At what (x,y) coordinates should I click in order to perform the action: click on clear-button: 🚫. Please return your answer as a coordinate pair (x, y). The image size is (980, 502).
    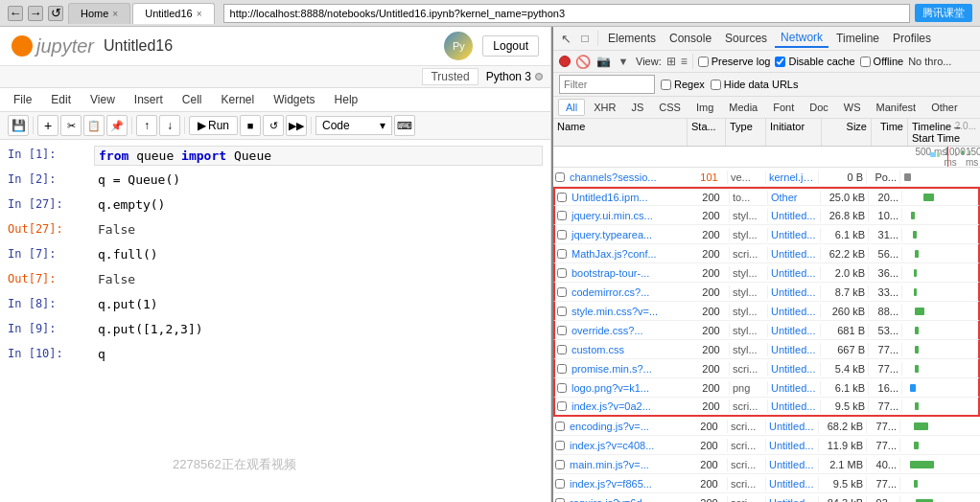
    Looking at the image, I should click on (583, 61).